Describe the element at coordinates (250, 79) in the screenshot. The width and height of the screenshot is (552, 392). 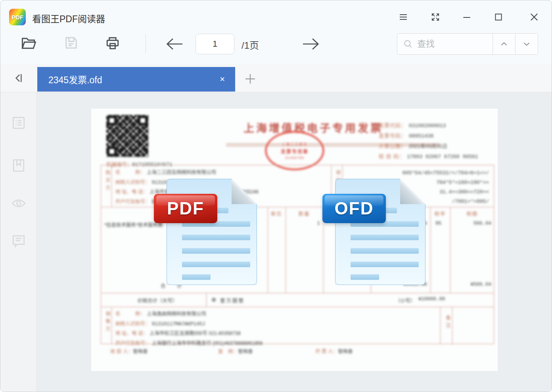
I see `plus-icon` at that location.